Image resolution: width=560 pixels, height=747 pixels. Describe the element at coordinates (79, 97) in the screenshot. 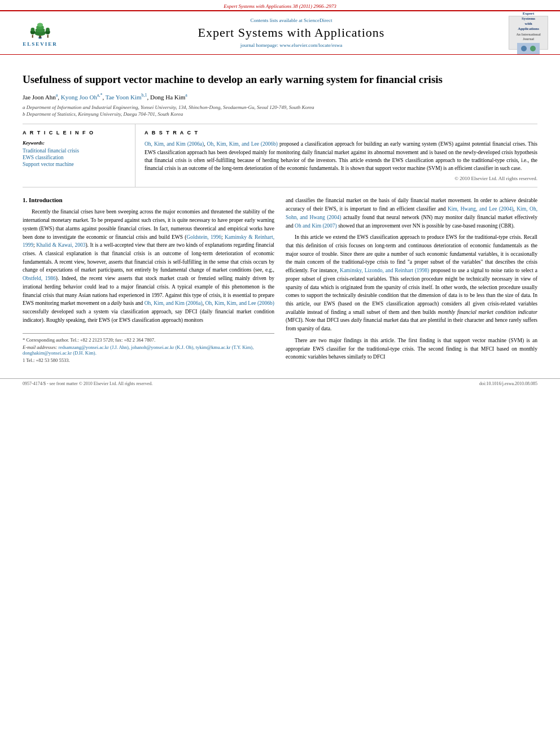

I see `author-kjoh: Kyong Joo Oh` at that location.